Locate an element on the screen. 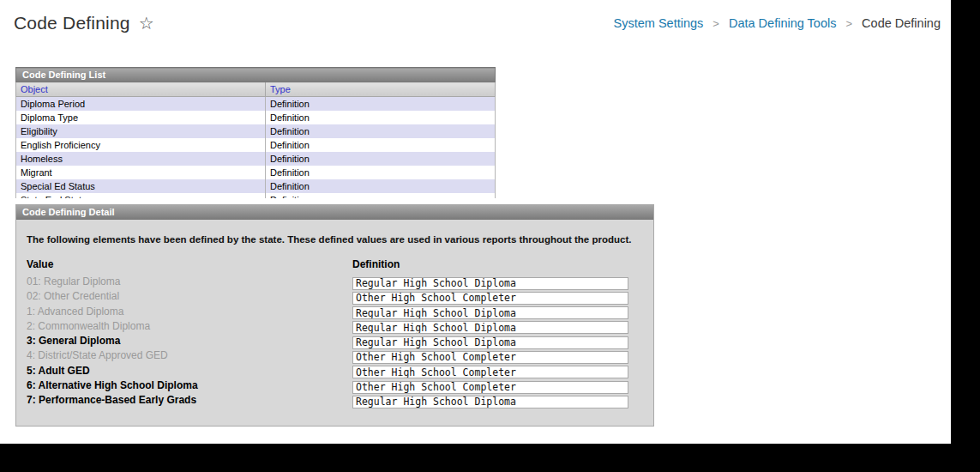 This screenshot has width=980, height=472. detail-title-bar: Code Defining Detail is located at coordinates (334, 213).